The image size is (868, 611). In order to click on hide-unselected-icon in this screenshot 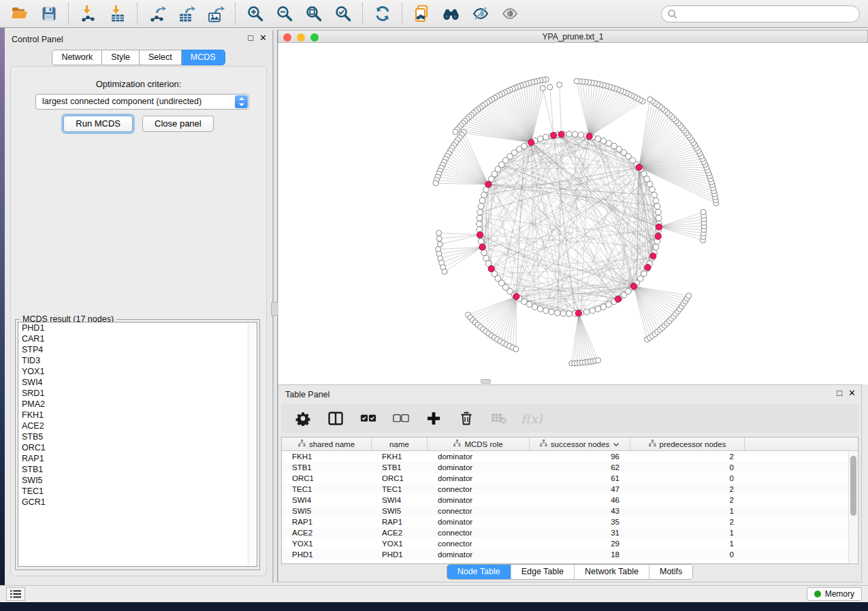, I will do `click(481, 14)`.